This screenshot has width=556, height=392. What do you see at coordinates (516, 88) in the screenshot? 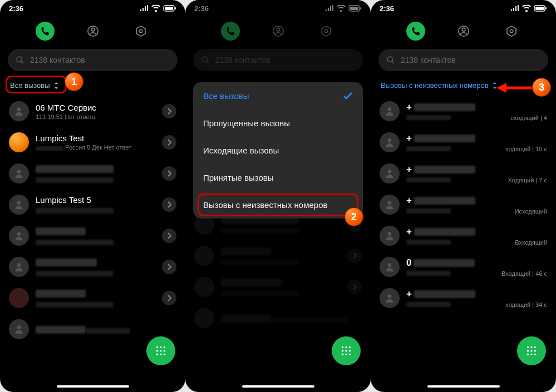
I see `annotation-arrow` at bounding box center [516, 88].